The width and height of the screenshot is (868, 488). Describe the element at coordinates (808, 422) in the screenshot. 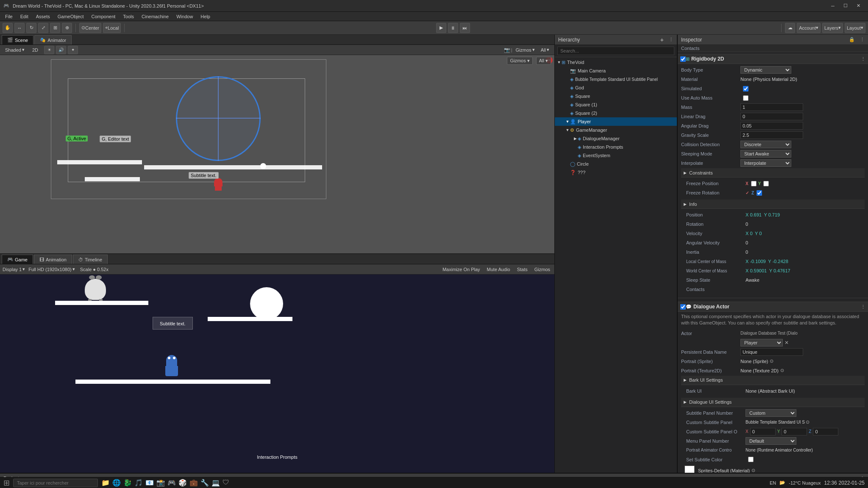

I see `custom-subtitle-circle: ⊙` at that location.